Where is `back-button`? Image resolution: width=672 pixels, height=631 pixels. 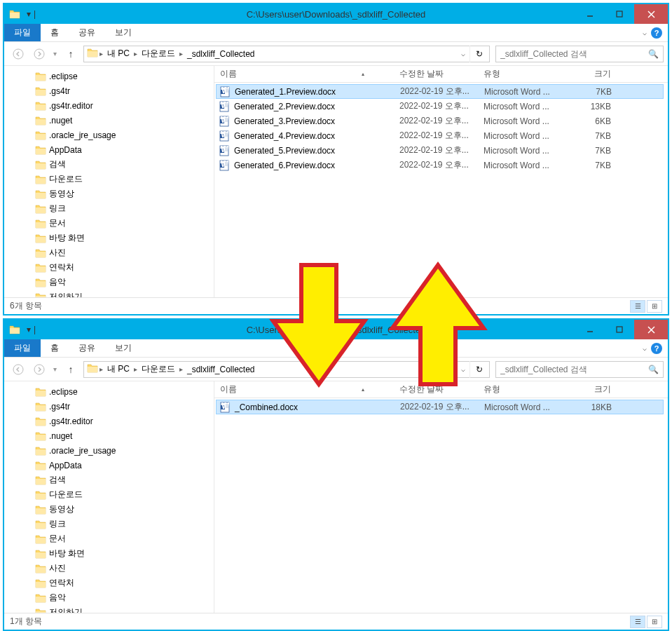
back-button is located at coordinates (18, 54).